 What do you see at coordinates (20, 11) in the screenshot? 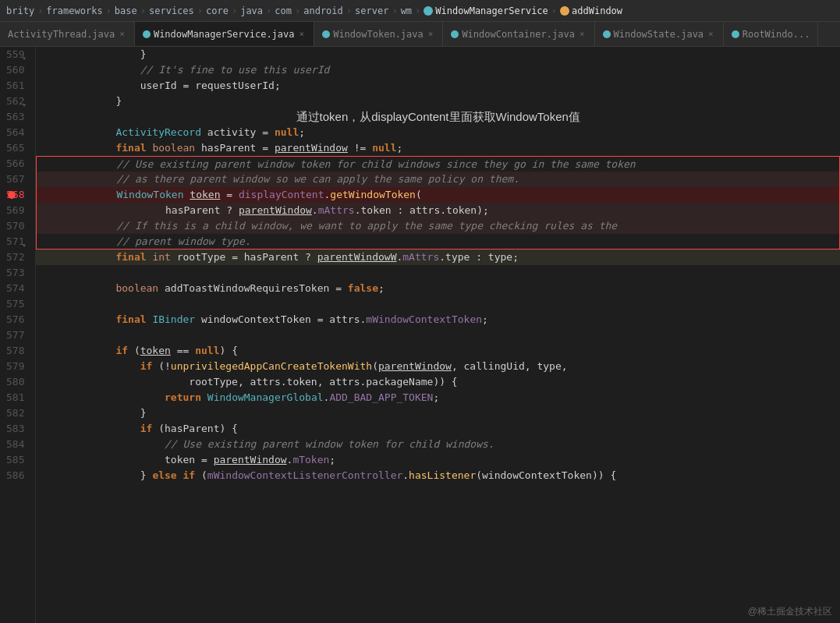
I see `breadcrumb-item: brity` at bounding box center [20, 11].